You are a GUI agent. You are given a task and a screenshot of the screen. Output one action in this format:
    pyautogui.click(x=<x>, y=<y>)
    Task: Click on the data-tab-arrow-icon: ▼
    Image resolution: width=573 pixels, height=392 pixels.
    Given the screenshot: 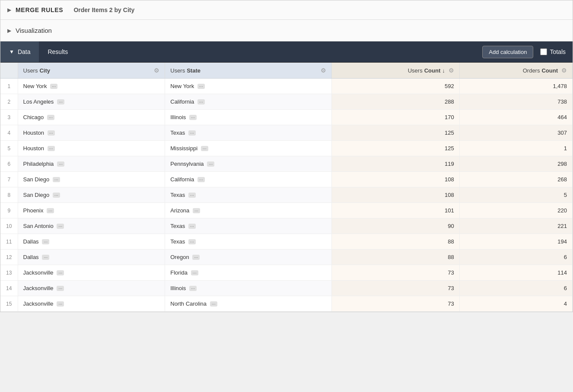 What is the action you would take?
    pyautogui.click(x=12, y=52)
    